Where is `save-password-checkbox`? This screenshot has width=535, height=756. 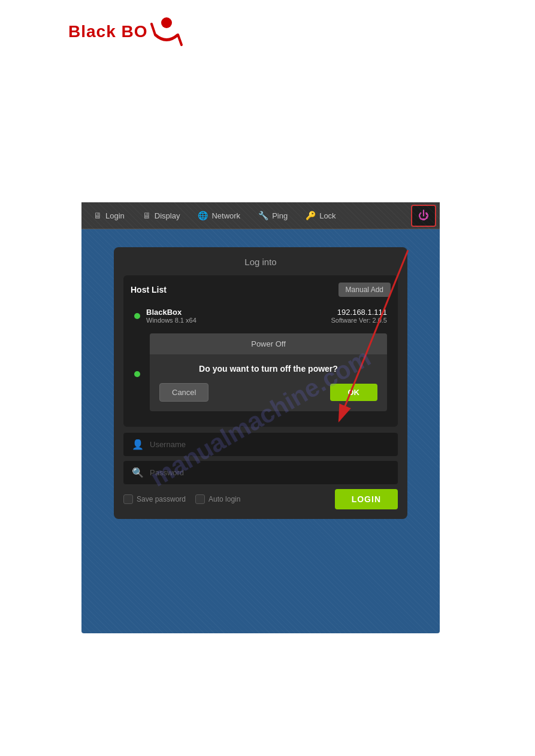 save-password-checkbox is located at coordinates (128, 499).